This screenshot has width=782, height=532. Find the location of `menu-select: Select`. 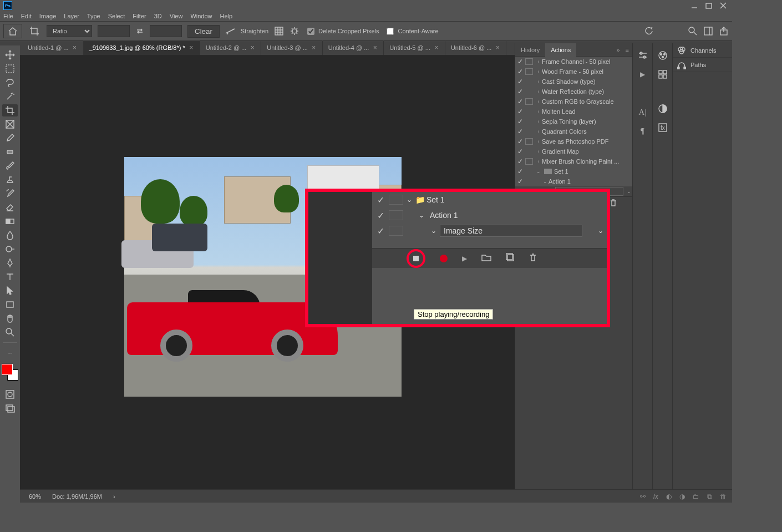

menu-select: Select is located at coordinates (116, 16).